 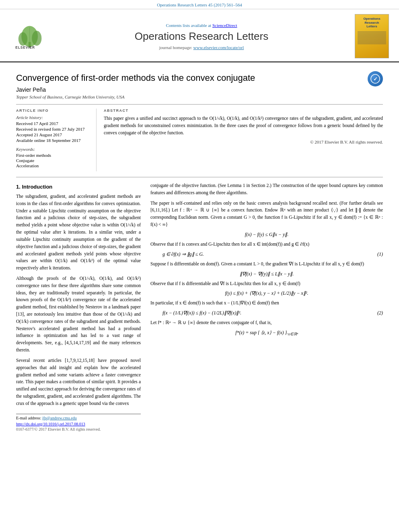 What do you see at coordinates (202, 36) in the screenshot?
I see `journal-center: Contents lists available at ScienceDirec…` at bounding box center [202, 36].